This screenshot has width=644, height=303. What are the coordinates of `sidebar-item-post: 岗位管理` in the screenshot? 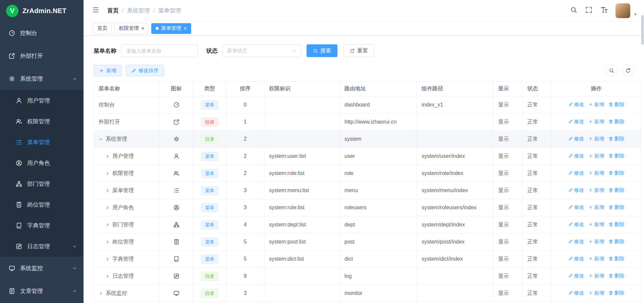 It's located at (42, 205).